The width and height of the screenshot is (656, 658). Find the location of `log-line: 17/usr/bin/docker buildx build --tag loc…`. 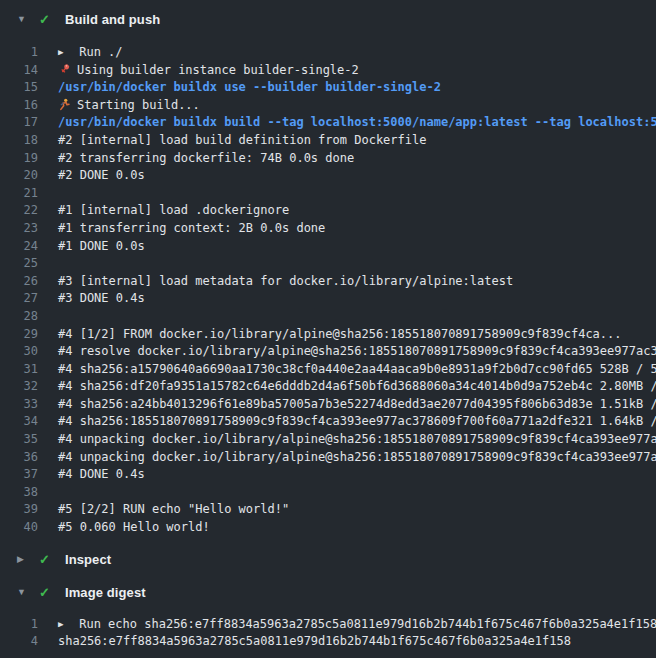

log-line: 17/usr/bin/docker buildx build --tag loc… is located at coordinates (328, 123).